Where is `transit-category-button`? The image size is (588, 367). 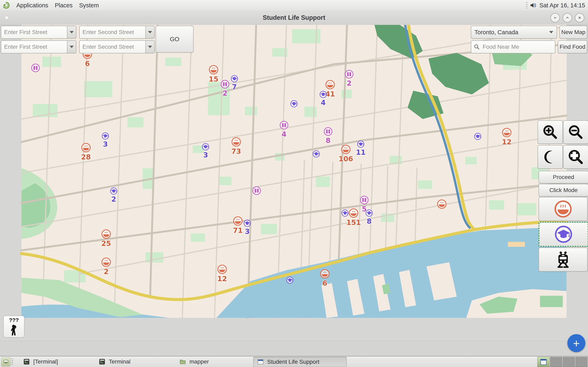 transit-category-button is located at coordinates (563, 260).